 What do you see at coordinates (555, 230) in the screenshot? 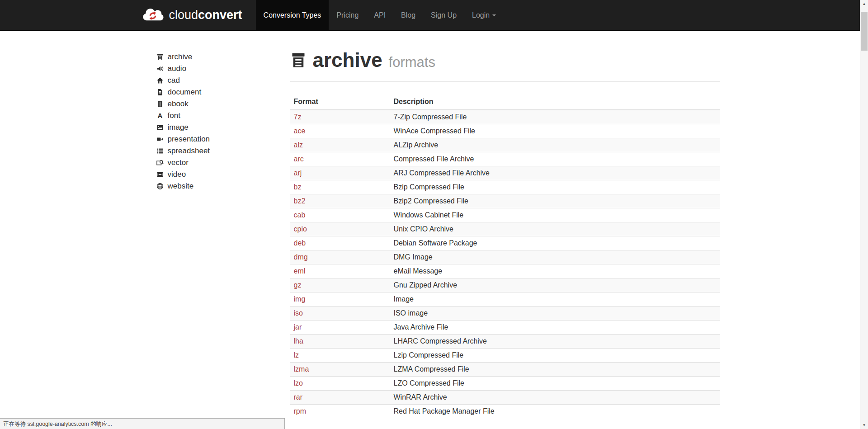
I see `description-cell: Unix CPIO Archive` at bounding box center [555, 230].